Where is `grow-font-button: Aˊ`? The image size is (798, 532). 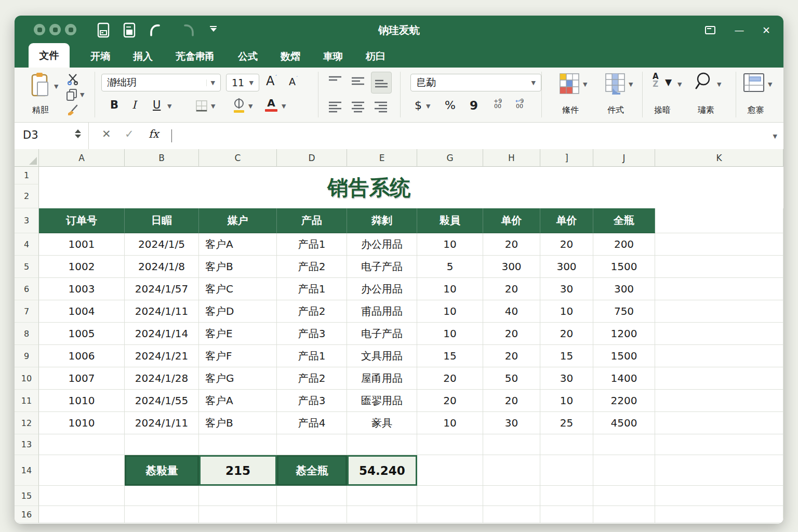 grow-font-button: Aˊ is located at coordinates (271, 81).